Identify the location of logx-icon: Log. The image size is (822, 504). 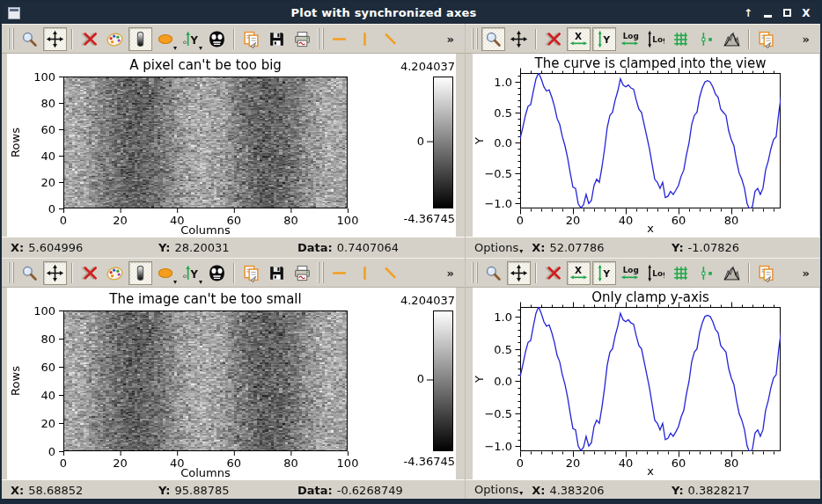
(630, 273).